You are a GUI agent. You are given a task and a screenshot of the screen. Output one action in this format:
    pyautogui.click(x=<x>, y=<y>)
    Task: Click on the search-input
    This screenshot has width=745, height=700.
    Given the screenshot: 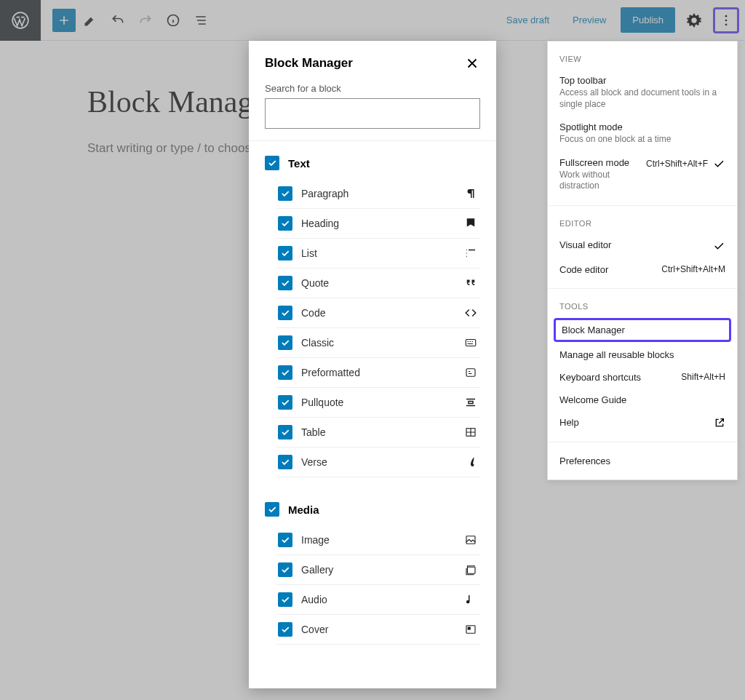 What is the action you would take?
    pyautogui.click(x=372, y=114)
    